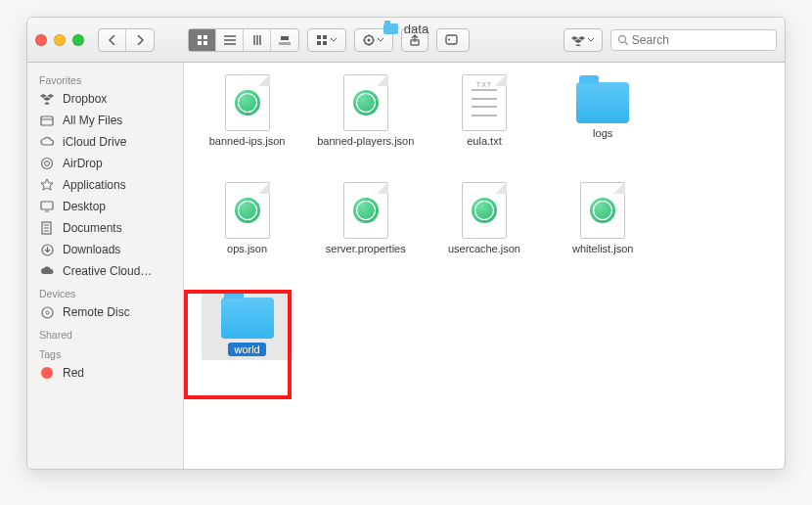  What do you see at coordinates (366, 124) in the screenshot?
I see `file-item: banned-players.json` at bounding box center [366, 124].